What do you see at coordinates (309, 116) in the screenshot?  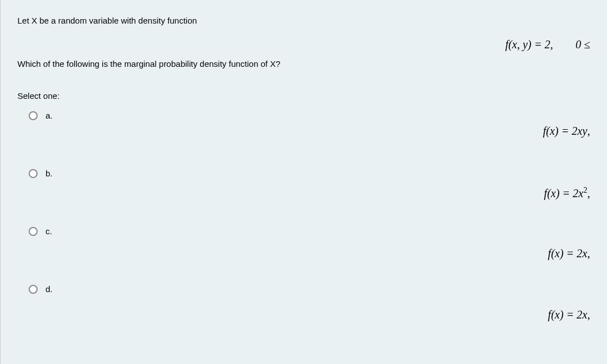 I see `option-a-row: a.` at bounding box center [309, 116].